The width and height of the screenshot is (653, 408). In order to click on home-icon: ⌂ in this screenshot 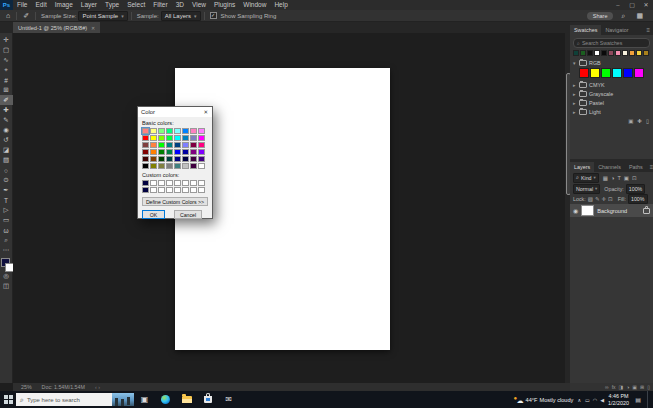, I will do `click(8, 16)`.